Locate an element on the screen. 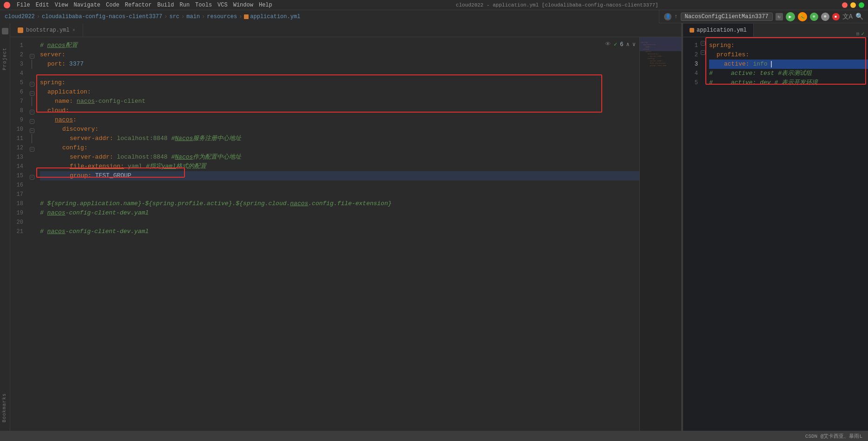 The width and height of the screenshot is (868, 441). code-line-10: discovery: is located at coordinates (340, 129).